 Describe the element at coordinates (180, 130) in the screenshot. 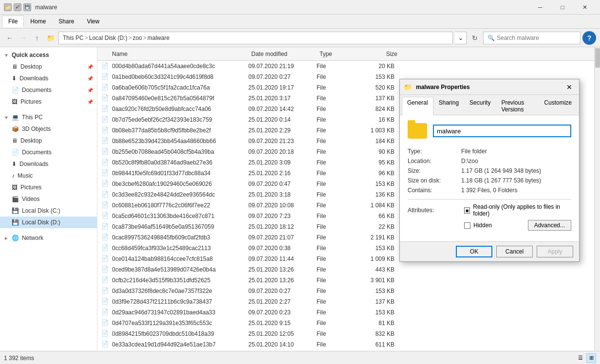

I see `file-name: 0b08eb377da85b5b8cf9d5fbb8e2be2f` at that location.